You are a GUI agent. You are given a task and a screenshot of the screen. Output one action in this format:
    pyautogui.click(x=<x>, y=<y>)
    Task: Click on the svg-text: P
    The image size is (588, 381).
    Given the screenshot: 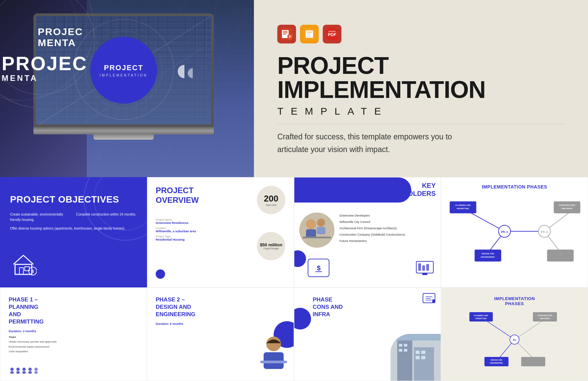 What is the action you would take?
    pyautogui.click(x=290, y=37)
    